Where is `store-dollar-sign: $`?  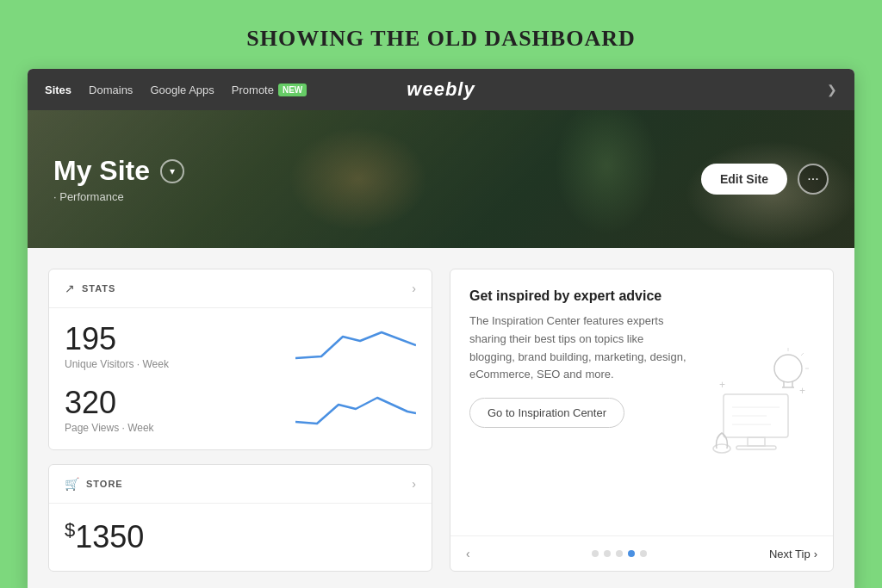
store-dollar-sign: $ is located at coordinates (70, 530).